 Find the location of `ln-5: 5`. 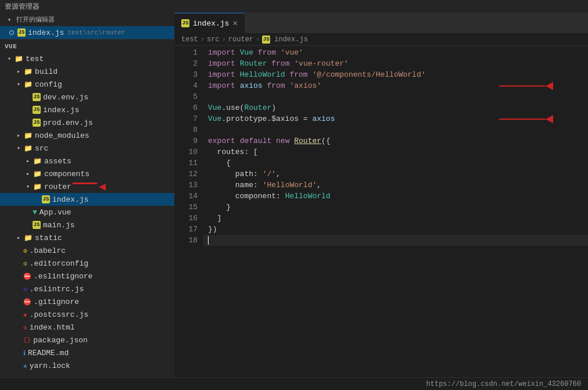

ln-5: 5 is located at coordinates (186, 96).